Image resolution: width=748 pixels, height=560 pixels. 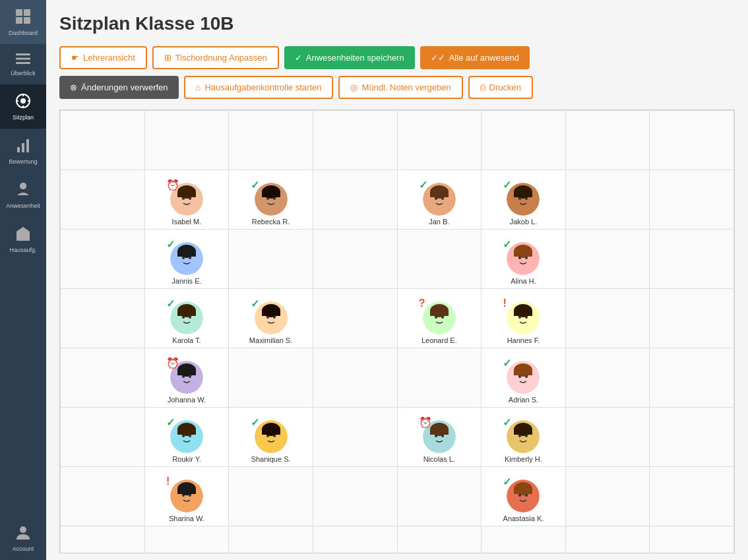 I want to click on table-cell: ✓ Anastasia K., so click(x=524, y=497).